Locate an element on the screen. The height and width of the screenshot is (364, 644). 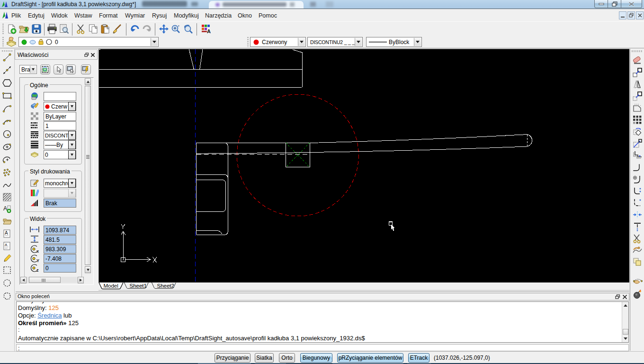
svg-text: Sheet1 is located at coordinates (138, 286).